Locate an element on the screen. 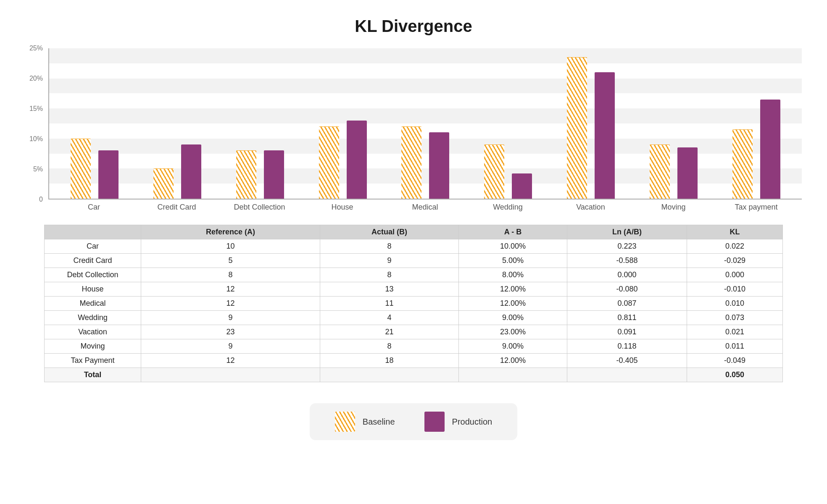 This screenshot has height=504, width=827. x-label: Credit Card is located at coordinates (176, 207).